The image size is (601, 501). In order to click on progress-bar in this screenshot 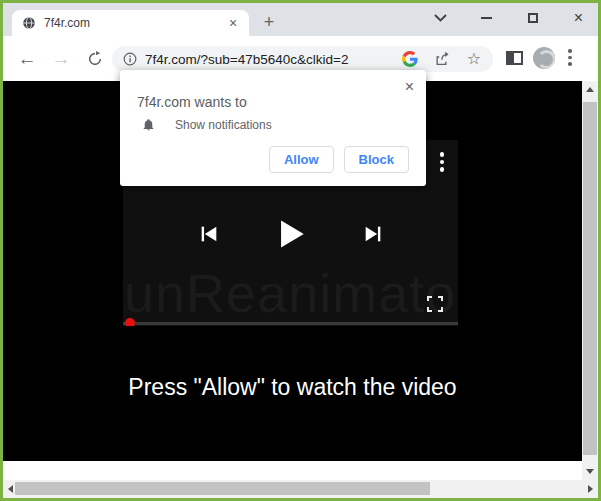, I will do `click(290, 324)`.